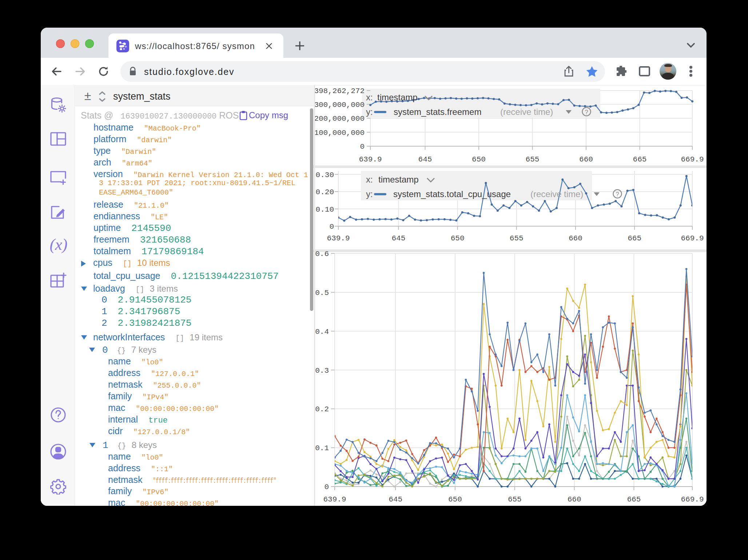  What do you see at coordinates (339, 133) in the screenshot?
I see `svg-text: 100,000,000` at bounding box center [339, 133].